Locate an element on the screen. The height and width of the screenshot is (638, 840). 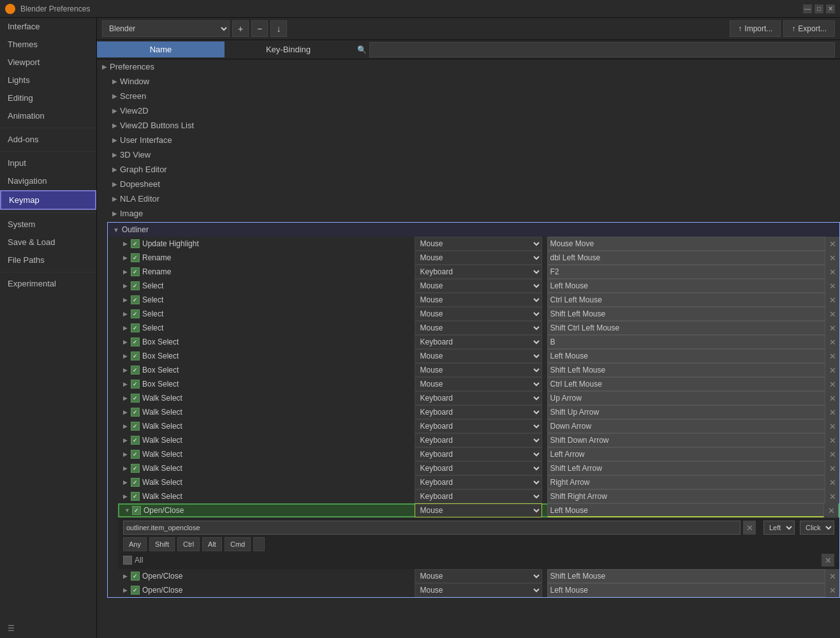
add-preset-button: + is located at coordinates (240, 29).